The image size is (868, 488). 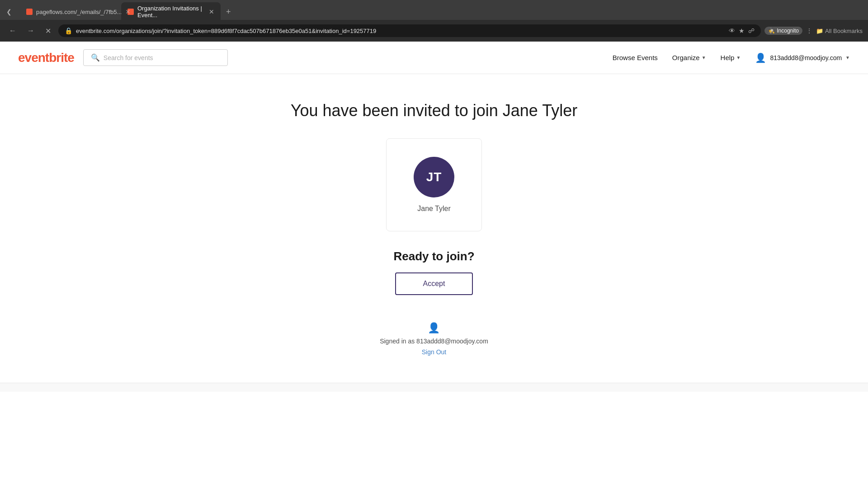 I want to click on search-container: 🔍 Search for events, so click(x=156, y=58).